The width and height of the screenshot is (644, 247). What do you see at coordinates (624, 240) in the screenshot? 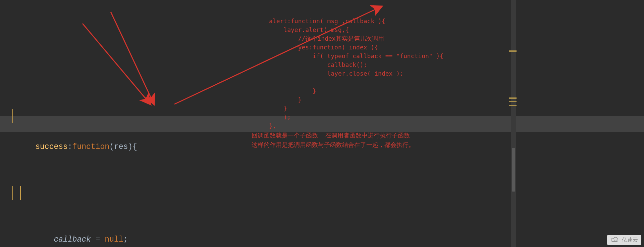
I see `watermark: 亿速云` at bounding box center [624, 240].